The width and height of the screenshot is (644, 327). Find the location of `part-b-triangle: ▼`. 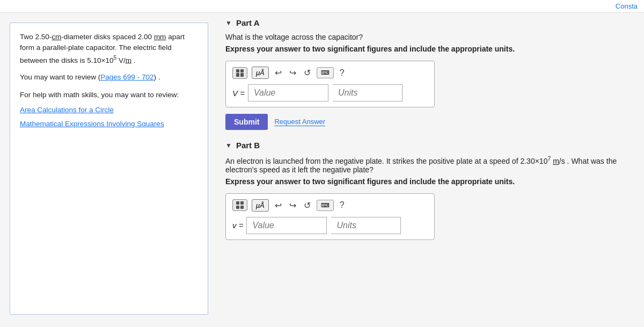

part-b-triangle: ▼ is located at coordinates (229, 146).